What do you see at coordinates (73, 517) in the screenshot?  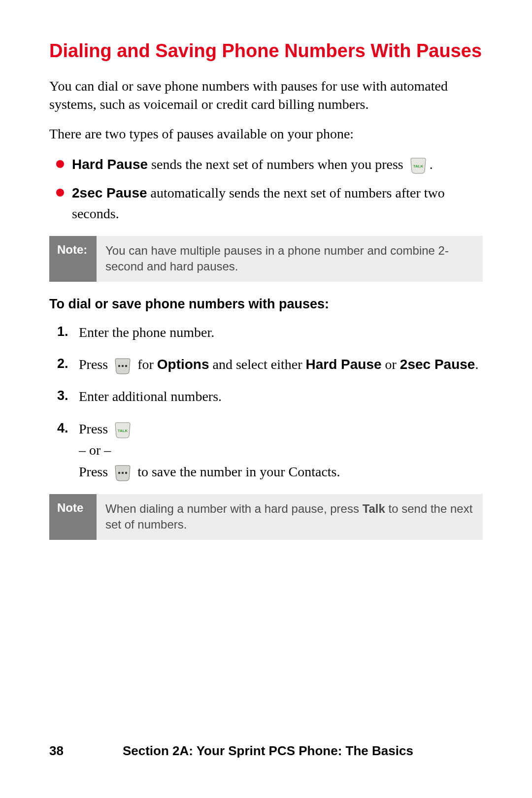 I see `note-label: Note` at bounding box center [73, 517].